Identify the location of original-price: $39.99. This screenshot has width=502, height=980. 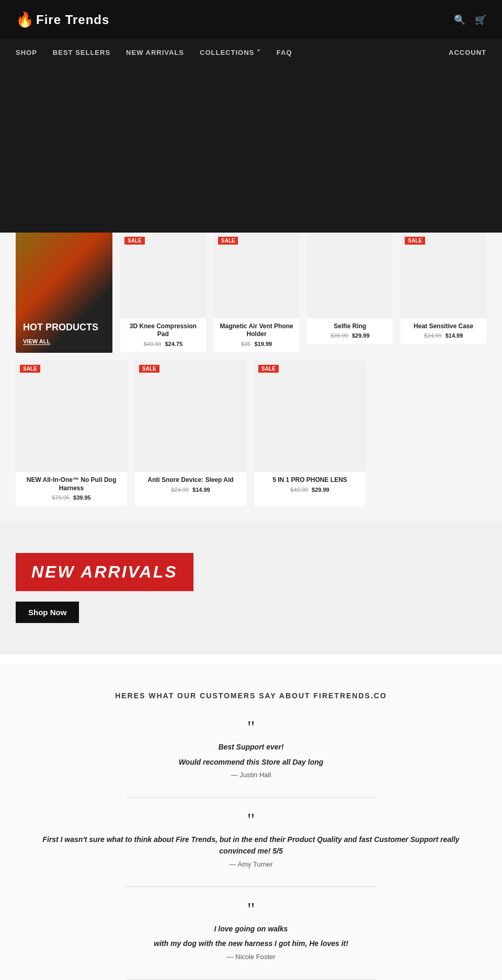
(339, 336).